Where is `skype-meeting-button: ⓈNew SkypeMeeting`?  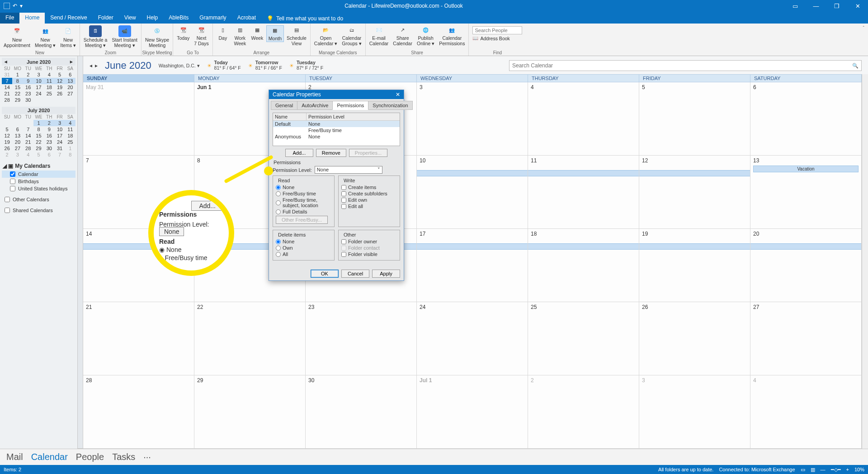
skype-meeting-button: ⓈNew SkypeMeeting is located at coordinates (157, 37).